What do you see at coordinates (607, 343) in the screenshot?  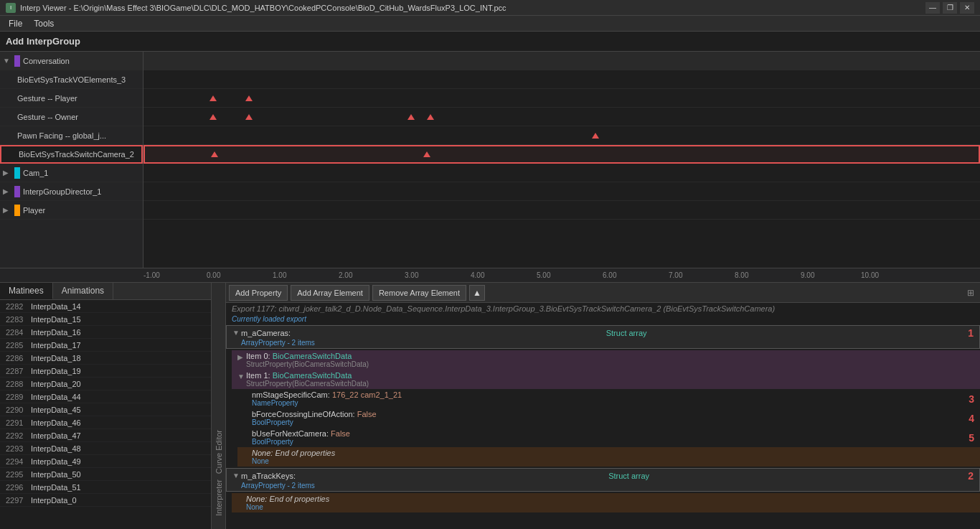 I see `cameras-sublabel: ArrayProperty - 2 items` at bounding box center [607, 343].